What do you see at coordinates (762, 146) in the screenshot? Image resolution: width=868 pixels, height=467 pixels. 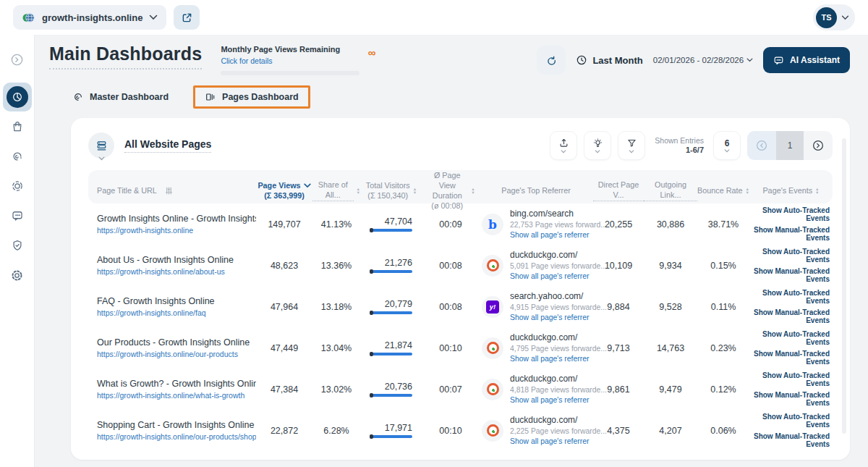 I see `previous-page-button` at bounding box center [762, 146].